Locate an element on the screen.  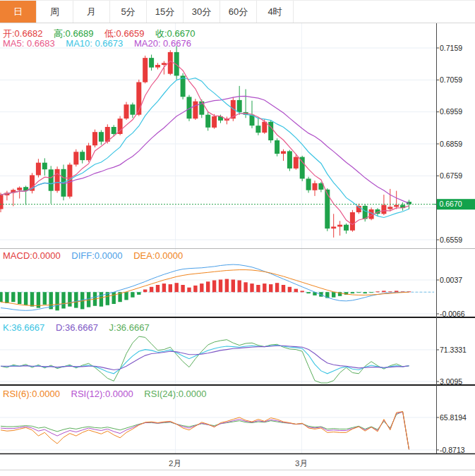
svg-text: 0.6959 is located at coordinates (451, 111).